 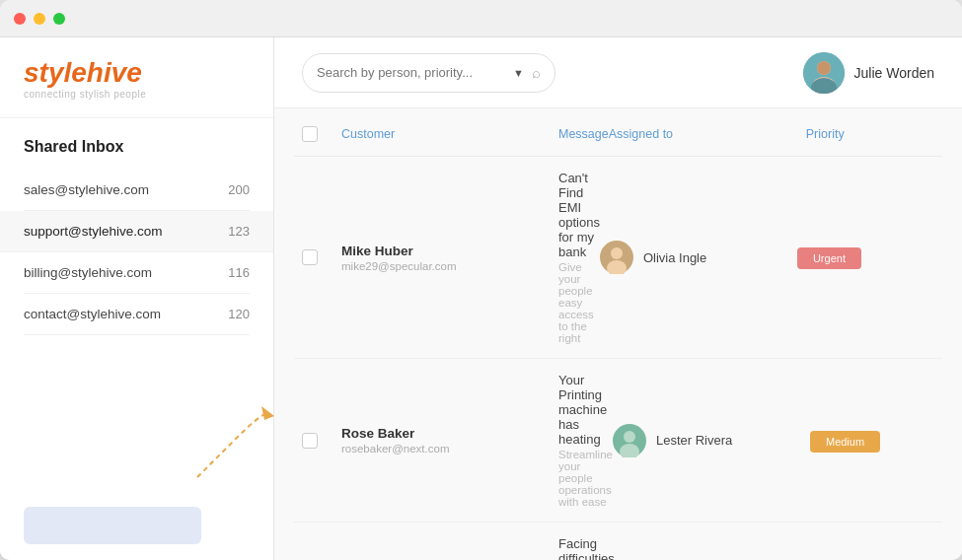 What do you see at coordinates (699, 257) in the screenshot?
I see `assigned-cell: Olivia Ingle` at bounding box center [699, 257].